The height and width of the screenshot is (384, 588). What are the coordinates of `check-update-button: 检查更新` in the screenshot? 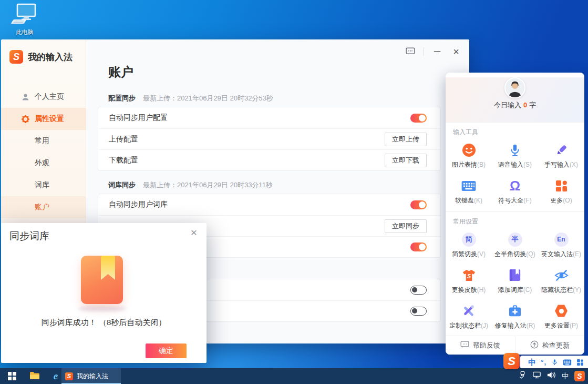 It's located at (550, 345).